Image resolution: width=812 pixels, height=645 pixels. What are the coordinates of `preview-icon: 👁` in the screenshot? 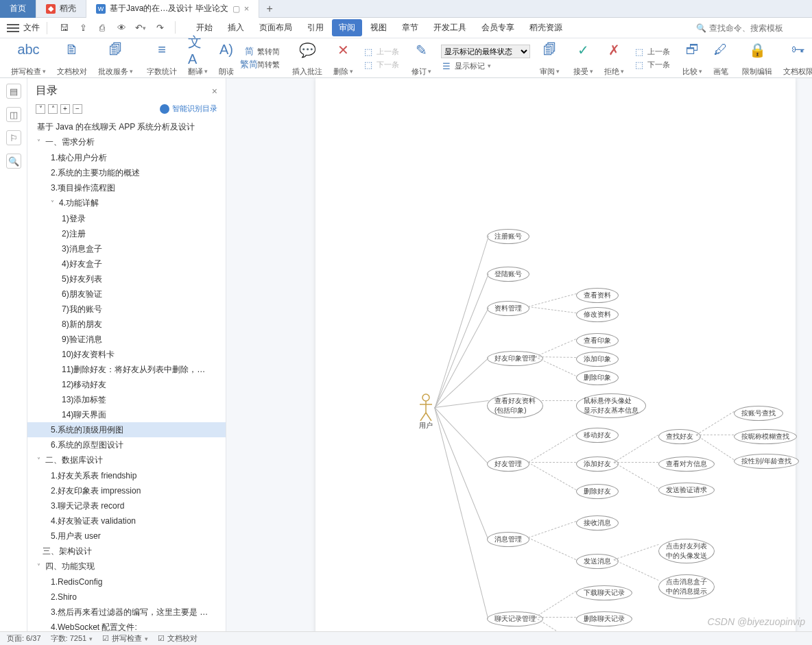 It's located at (121, 28).